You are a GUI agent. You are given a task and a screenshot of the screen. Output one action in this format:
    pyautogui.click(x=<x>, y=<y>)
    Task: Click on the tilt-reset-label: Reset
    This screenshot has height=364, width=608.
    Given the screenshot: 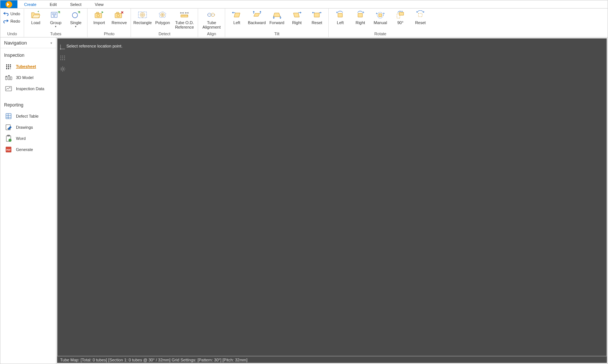 What is the action you would take?
    pyautogui.click(x=317, y=23)
    